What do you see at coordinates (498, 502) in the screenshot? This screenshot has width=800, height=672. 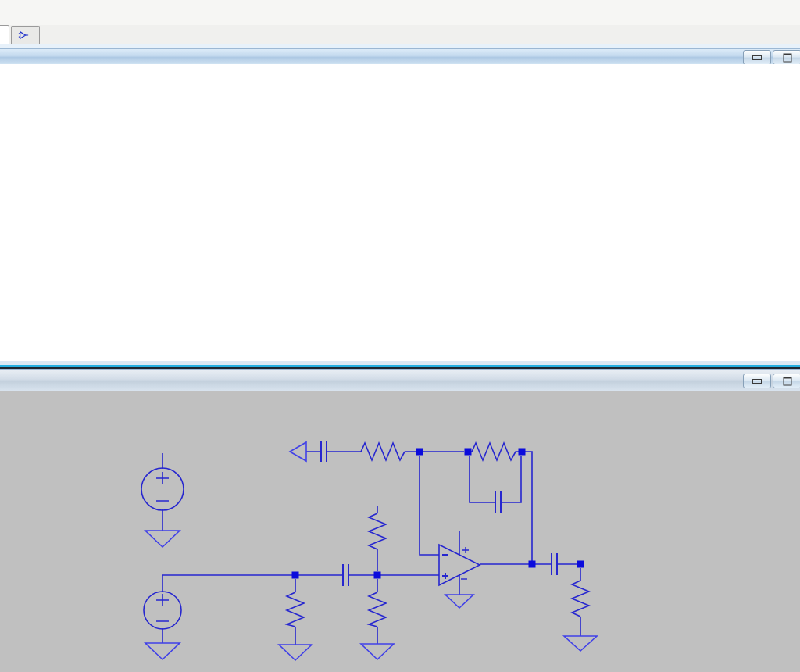 I see `capacitor-C4` at bounding box center [498, 502].